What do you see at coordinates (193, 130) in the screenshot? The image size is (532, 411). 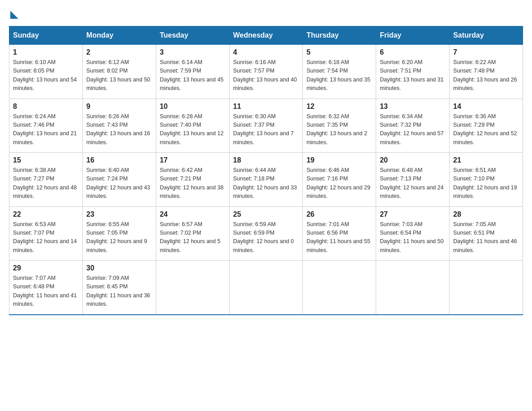 I see `day-info: Sunrise: 6:28 AMSunset: 7:40 PMDaylight:…` at bounding box center [193, 130].